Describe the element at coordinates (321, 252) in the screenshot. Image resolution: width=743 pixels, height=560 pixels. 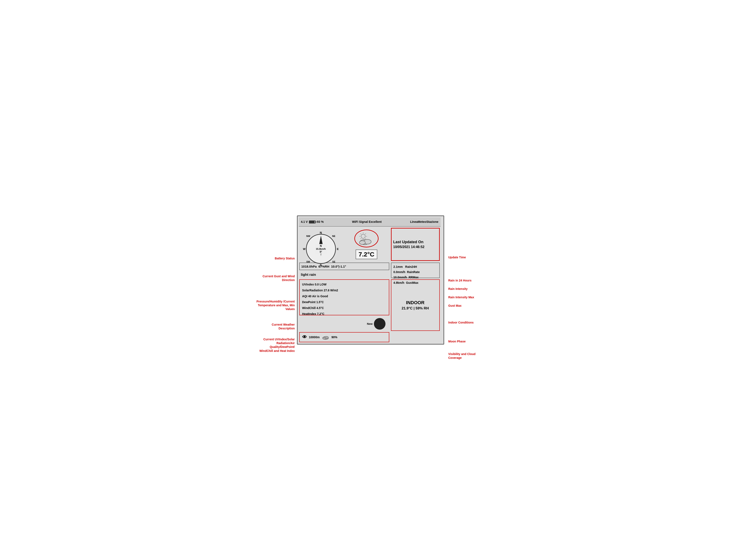
I see `compass-deg: 0°` at that location.